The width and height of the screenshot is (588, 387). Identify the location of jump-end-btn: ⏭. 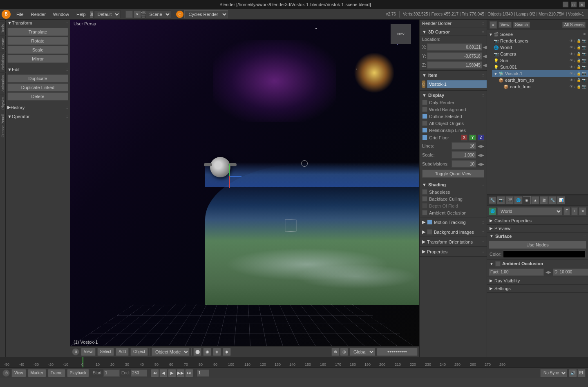
(189, 373).